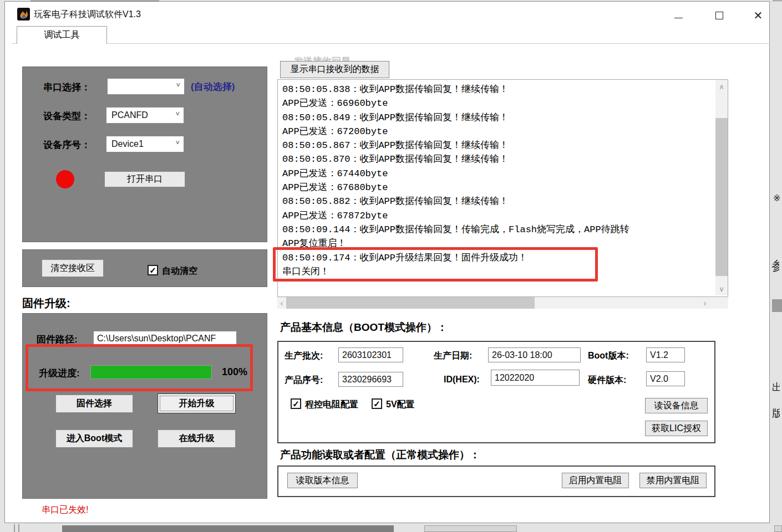 This screenshot has width=782, height=532. I want to click on maximize-button, so click(719, 16).